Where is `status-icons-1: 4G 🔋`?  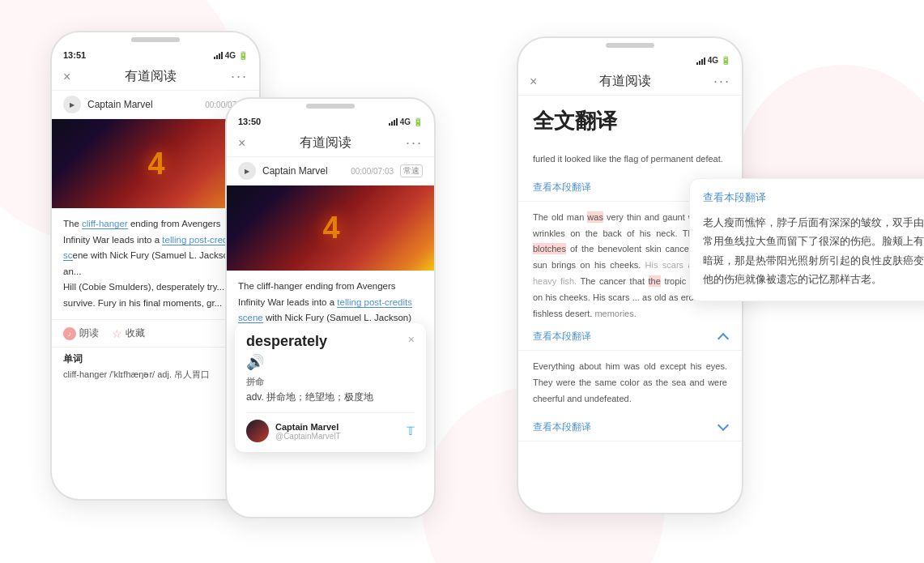 status-icons-1: 4G 🔋 is located at coordinates (231, 55).